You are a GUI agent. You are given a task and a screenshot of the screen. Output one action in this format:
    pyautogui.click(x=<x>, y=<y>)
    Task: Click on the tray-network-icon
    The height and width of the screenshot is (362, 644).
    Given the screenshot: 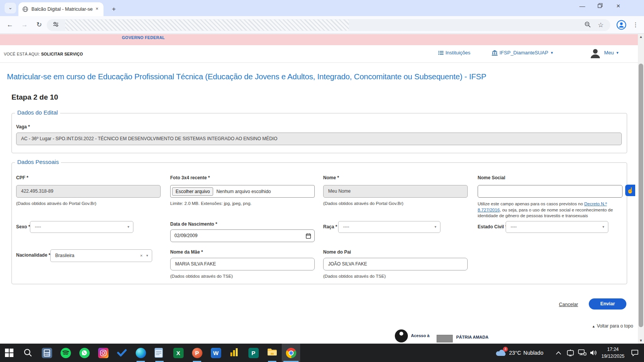 What is the action you would take?
    pyautogui.click(x=582, y=353)
    